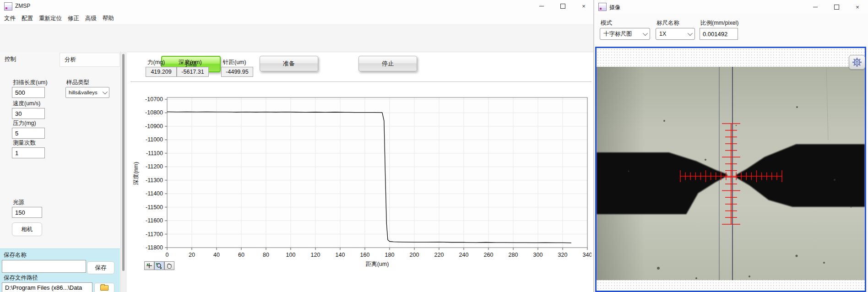  I want to click on camera-window-title: 摄像, so click(615, 7).